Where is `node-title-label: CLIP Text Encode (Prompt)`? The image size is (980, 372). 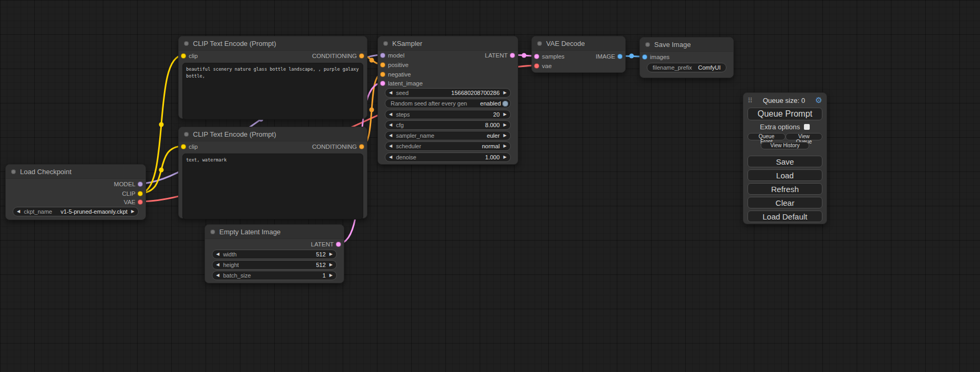
node-title-label: CLIP Text Encode (Prompt) is located at coordinates (235, 43).